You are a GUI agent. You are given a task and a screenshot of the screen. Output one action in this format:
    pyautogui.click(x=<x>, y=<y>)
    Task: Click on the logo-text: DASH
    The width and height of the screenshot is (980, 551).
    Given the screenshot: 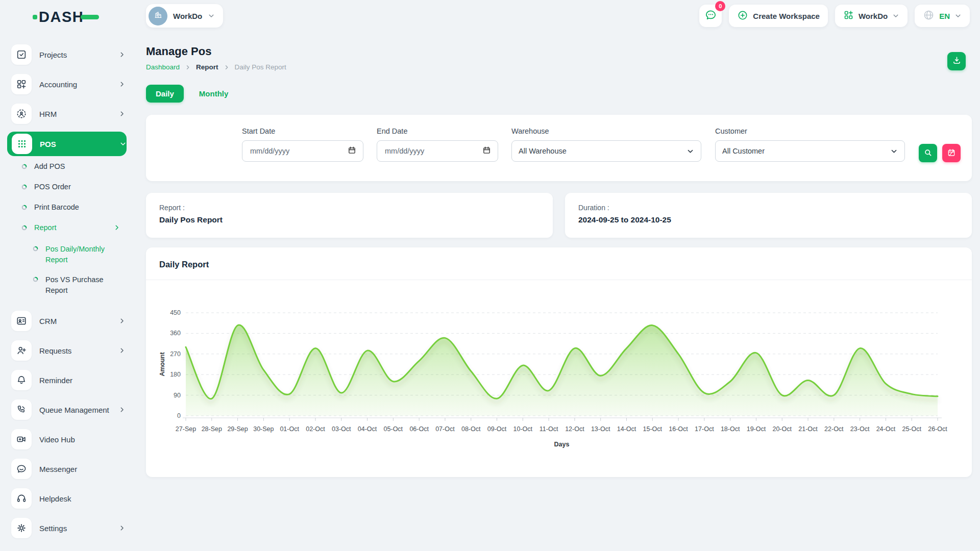 What is the action you would take?
    pyautogui.click(x=61, y=17)
    